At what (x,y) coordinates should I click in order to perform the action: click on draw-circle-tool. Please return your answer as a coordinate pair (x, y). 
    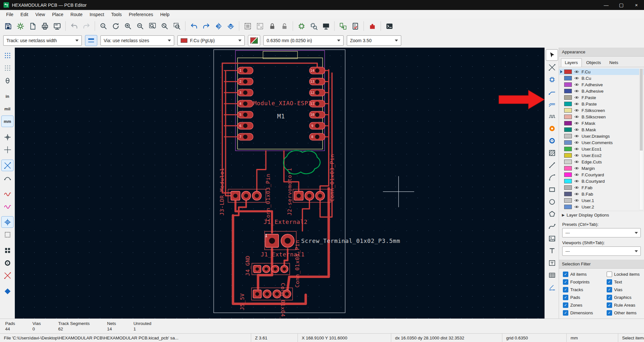
    Looking at the image, I should click on (552, 202).